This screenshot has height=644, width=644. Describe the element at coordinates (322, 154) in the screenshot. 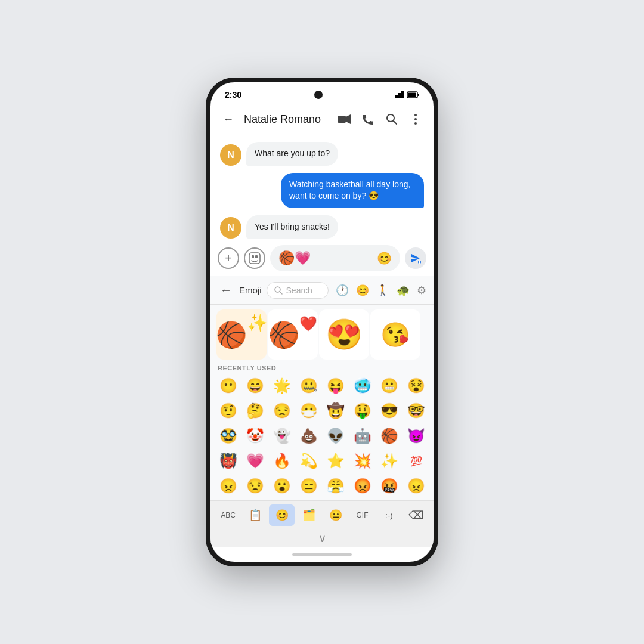

I see `message-row: N What are you up to?` at that location.